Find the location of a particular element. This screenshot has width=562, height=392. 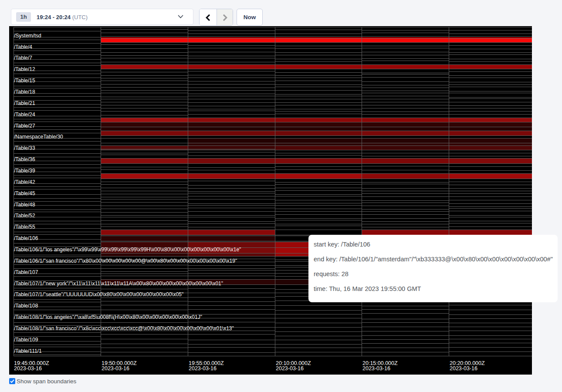

svg-text: /Table/45 is located at coordinates (24, 193).